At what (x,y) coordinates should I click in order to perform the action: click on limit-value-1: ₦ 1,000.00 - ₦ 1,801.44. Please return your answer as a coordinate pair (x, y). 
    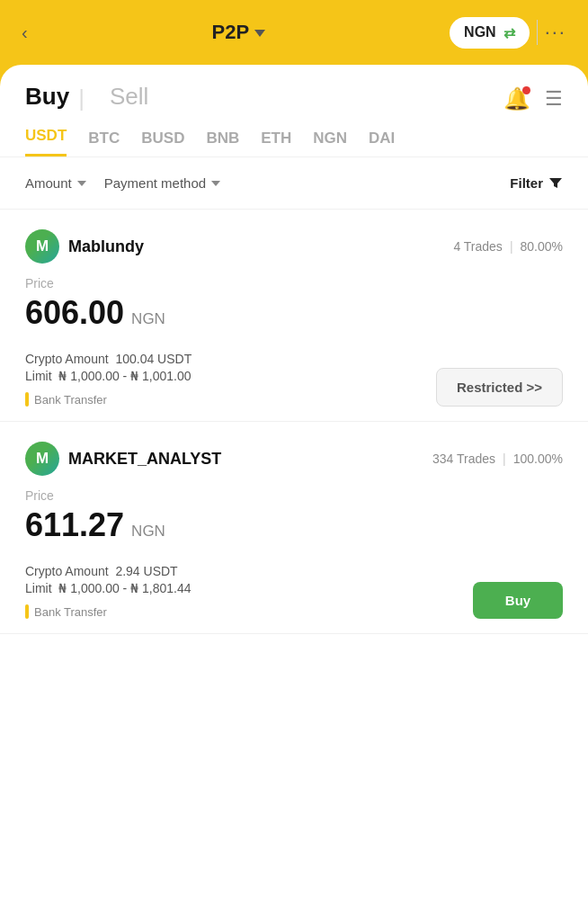
    Looking at the image, I should click on (124, 588).